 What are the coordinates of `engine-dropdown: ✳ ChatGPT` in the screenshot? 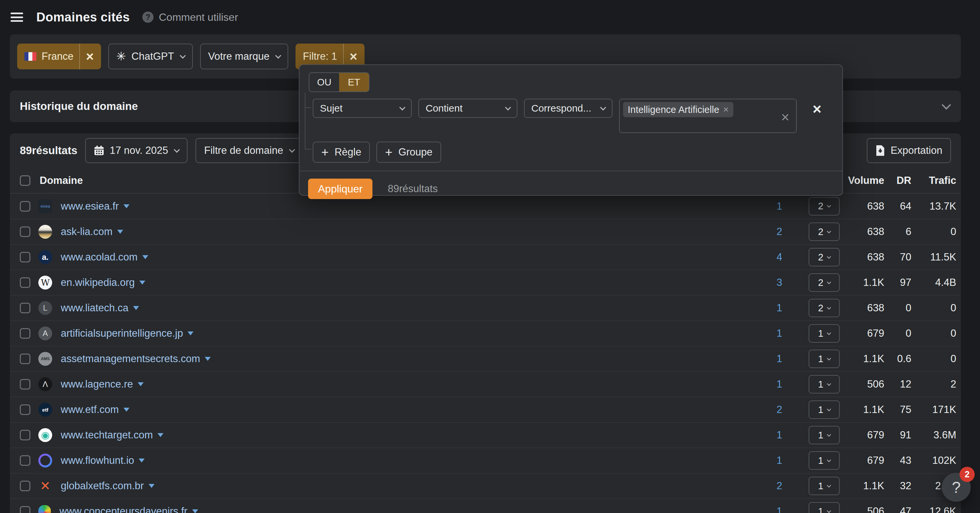 It's located at (151, 56).